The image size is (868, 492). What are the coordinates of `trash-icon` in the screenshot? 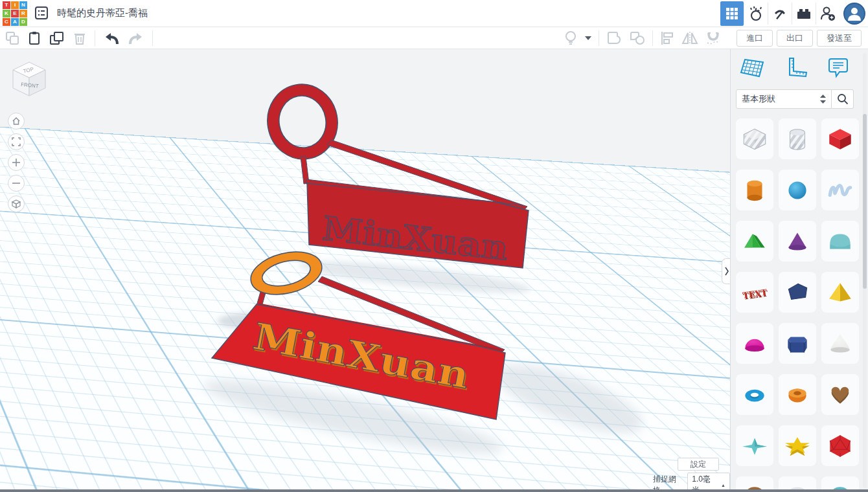 It's located at (80, 38).